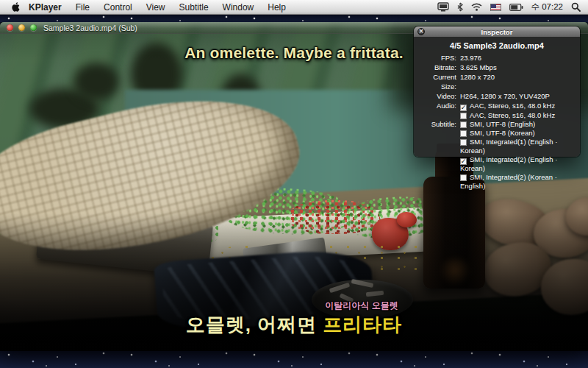 The image size is (588, 368). I want to click on menu-bar: KPlayer File Control View Subtitle Windo…, so click(294, 7).